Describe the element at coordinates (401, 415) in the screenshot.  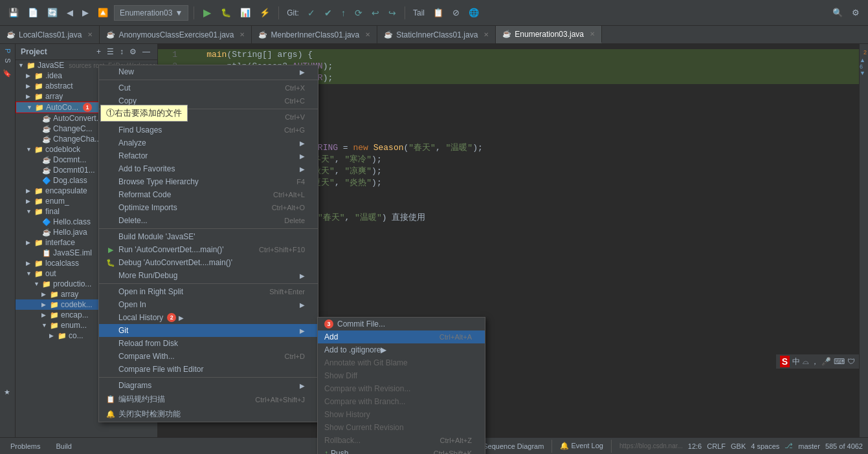
I see `git-showhistory: Show History` at that location.